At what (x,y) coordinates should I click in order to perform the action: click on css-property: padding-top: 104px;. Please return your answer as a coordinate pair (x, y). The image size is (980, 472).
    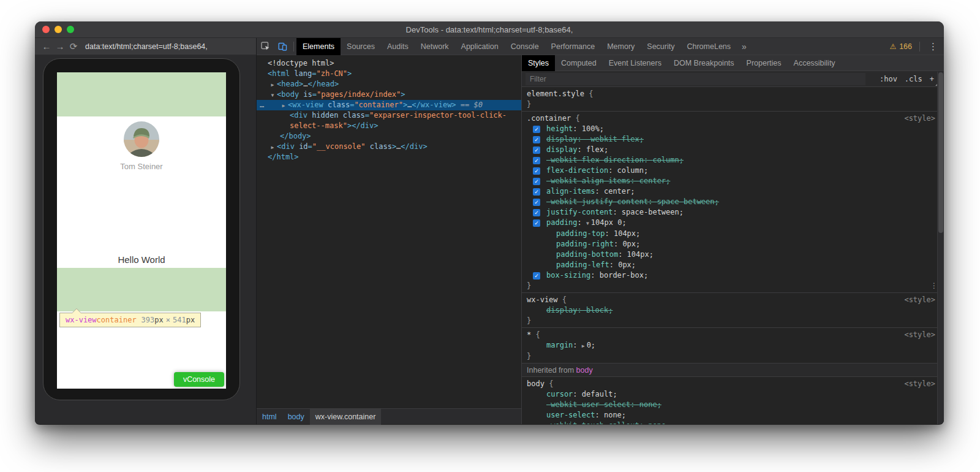
    Looking at the image, I should click on (733, 234).